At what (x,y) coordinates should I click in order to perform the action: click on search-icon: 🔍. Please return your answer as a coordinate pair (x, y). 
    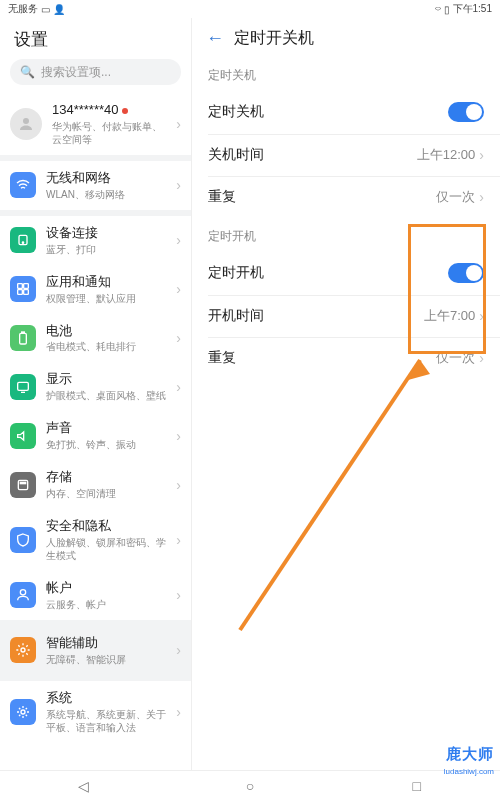
    Looking at the image, I should click on (28, 72).